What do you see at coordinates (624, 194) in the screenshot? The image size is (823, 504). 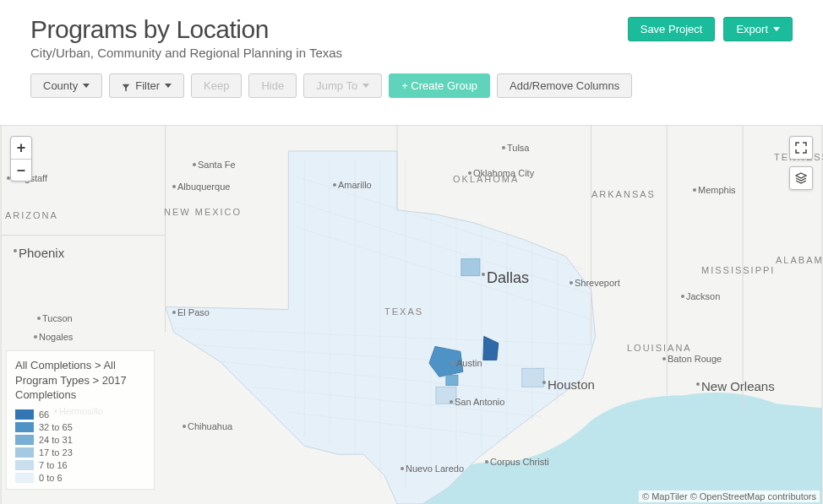 I see `state-label: ARKANSAS` at bounding box center [624, 194].